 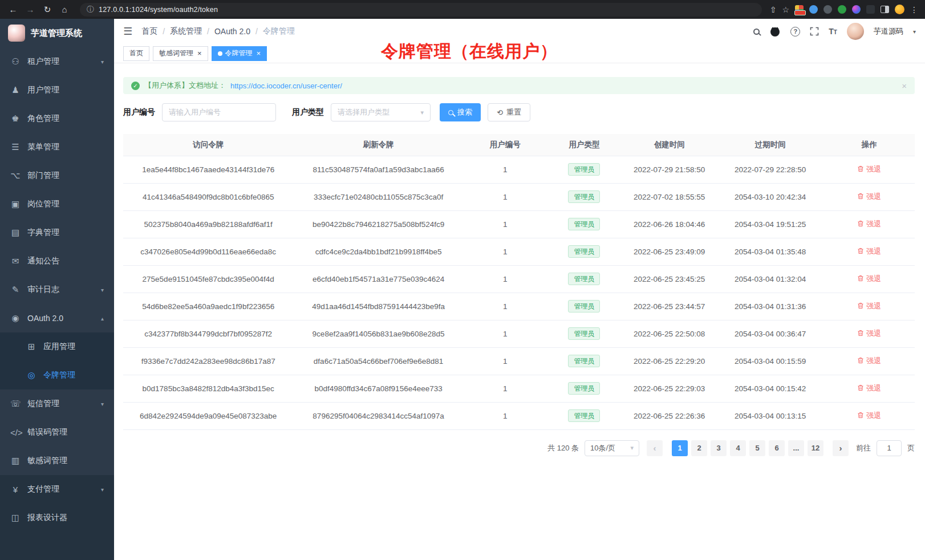 I want to click on url-text: 127.0.0.1:1024/system/oauth2/token, so click(x=159, y=10).